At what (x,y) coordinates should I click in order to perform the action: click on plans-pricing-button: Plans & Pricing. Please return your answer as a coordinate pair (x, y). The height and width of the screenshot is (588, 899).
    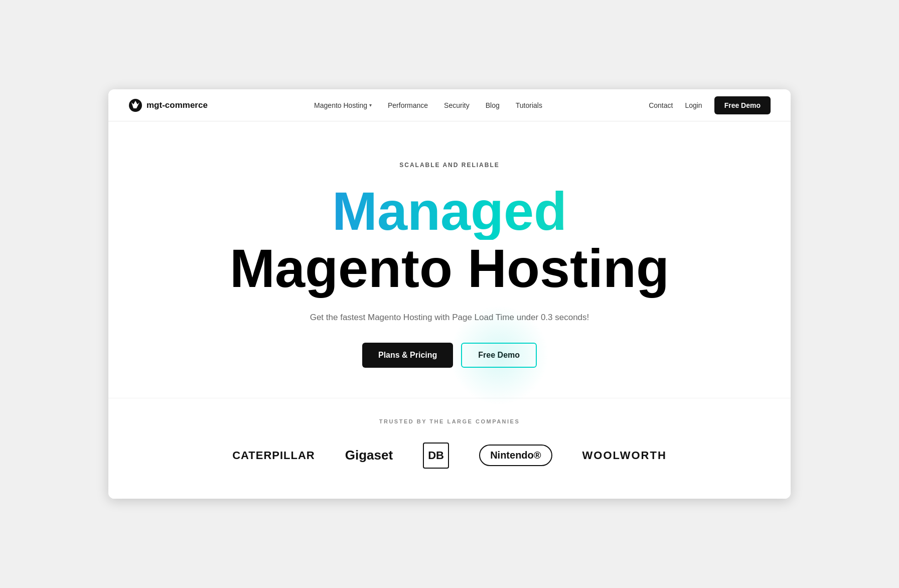
    Looking at the image, I should click on (407, 355).